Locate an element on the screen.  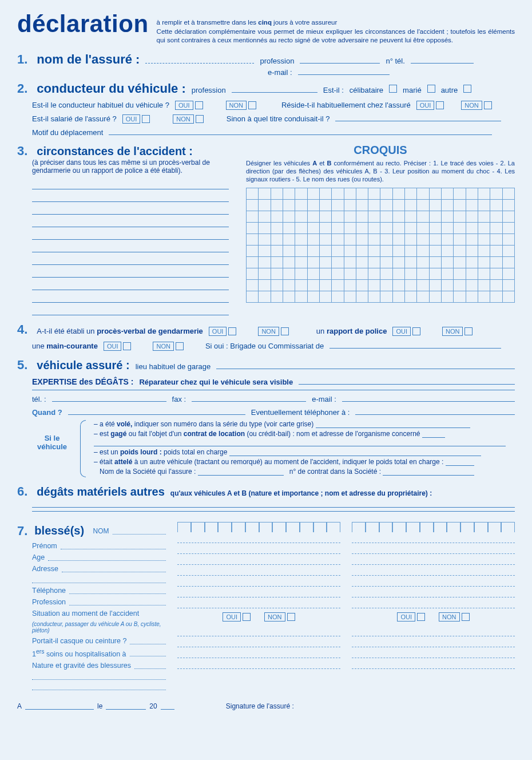
s7-adresse-label: Adresse is located at coordinates (45, 569).